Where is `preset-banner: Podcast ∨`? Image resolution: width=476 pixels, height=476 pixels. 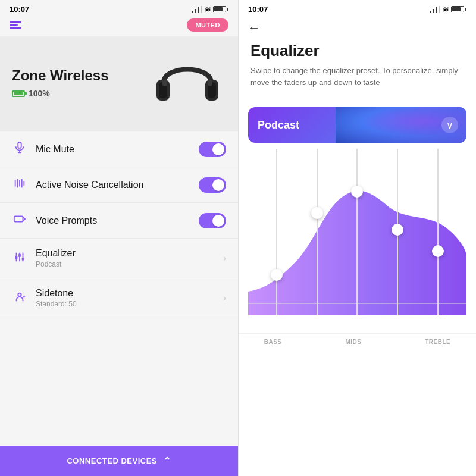
preset-banner: Podcast ∨ is located at coordinates (357, 125).